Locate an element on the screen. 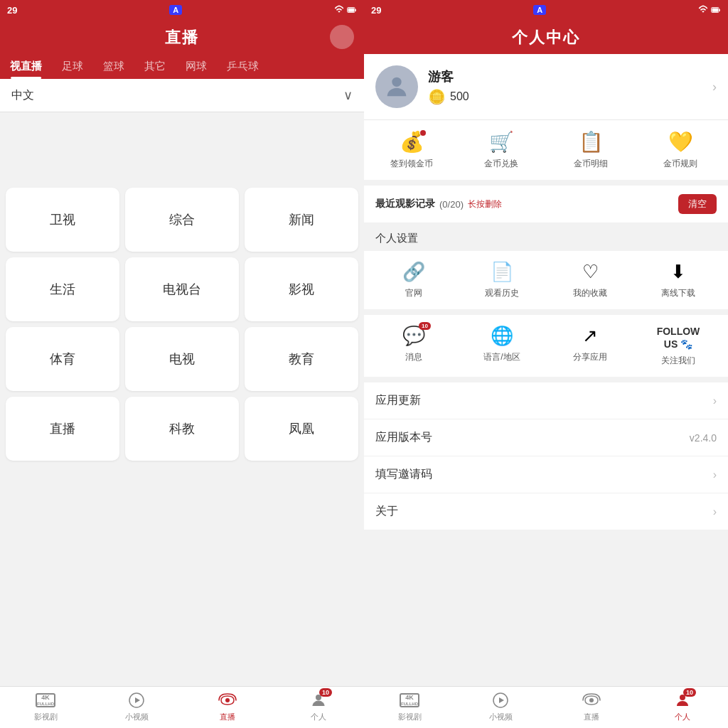  grid-item-电视台: 电视台 is located at coordinates (182, 289).